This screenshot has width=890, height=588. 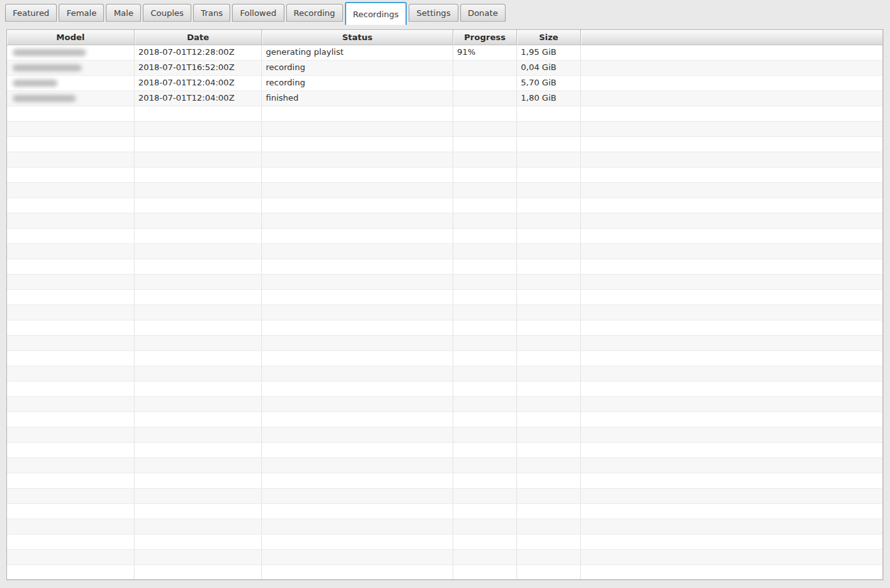 I want to click on tab-followed: Followed, so click(x=258, y=13).